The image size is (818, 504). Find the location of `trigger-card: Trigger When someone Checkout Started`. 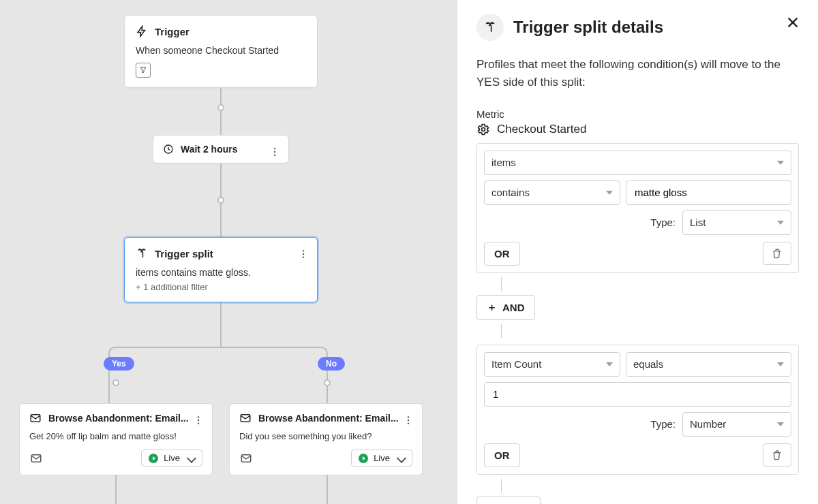

trigger-card: Trigger When someone Checkout Started is located at coordinates (221, 52).